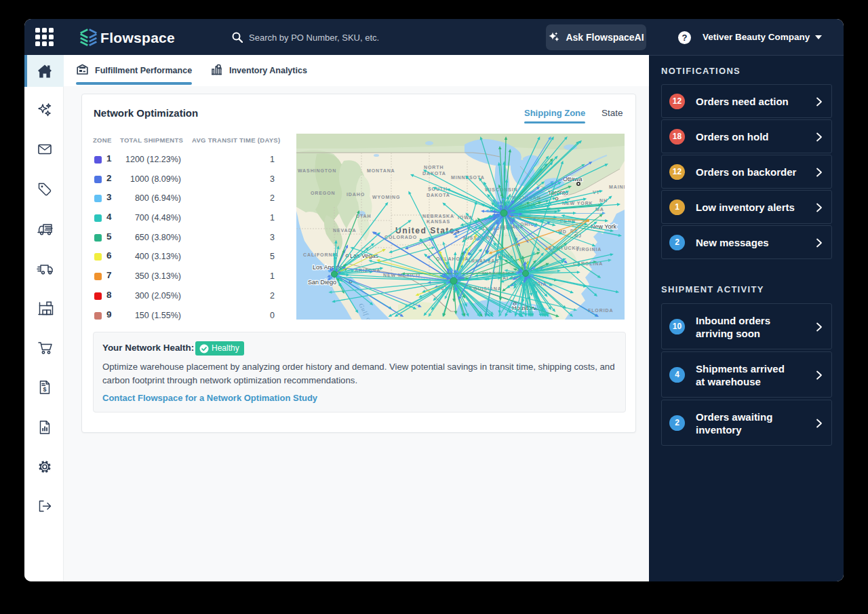 The width and height of the screenshot is (868, 614). I want to click on svg-text: New York, so click(604, 227).